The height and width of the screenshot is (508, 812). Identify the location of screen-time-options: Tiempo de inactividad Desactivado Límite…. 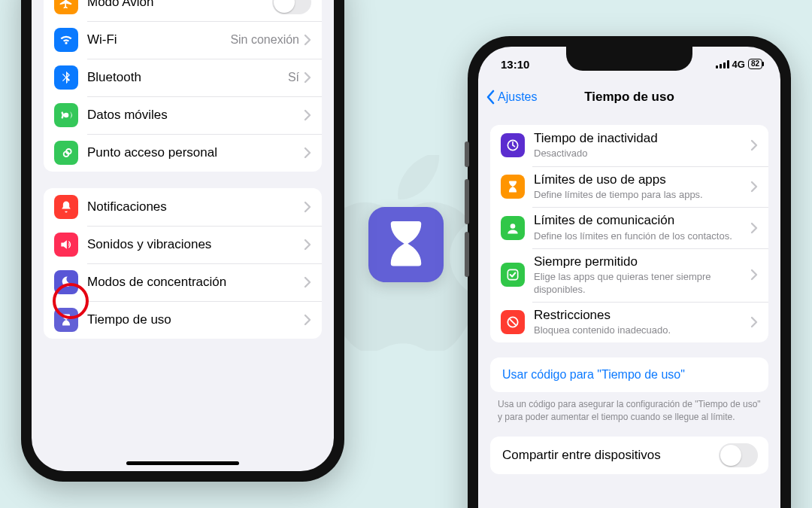
(629, 233).